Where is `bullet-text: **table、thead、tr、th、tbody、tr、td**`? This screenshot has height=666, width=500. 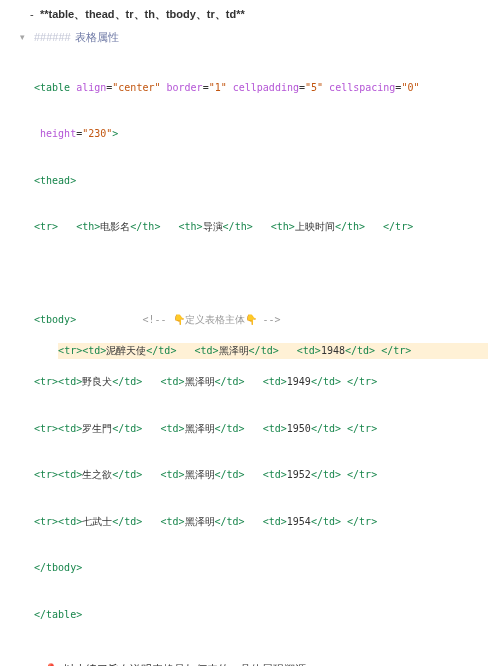
bullet-text: **table、thead、tr、th、tbody、tr、td** is located at coordinates (142, 14).